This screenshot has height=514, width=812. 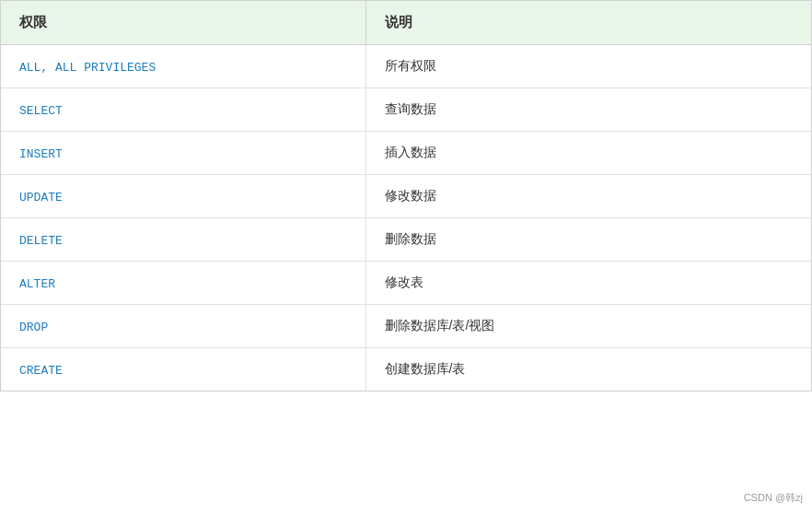 What do you see at coordinates (406, 66) in the screenshot?
I see `table-row: ALL, ALL PRIVILEGES所有权限` at bounding box center [406, 66].